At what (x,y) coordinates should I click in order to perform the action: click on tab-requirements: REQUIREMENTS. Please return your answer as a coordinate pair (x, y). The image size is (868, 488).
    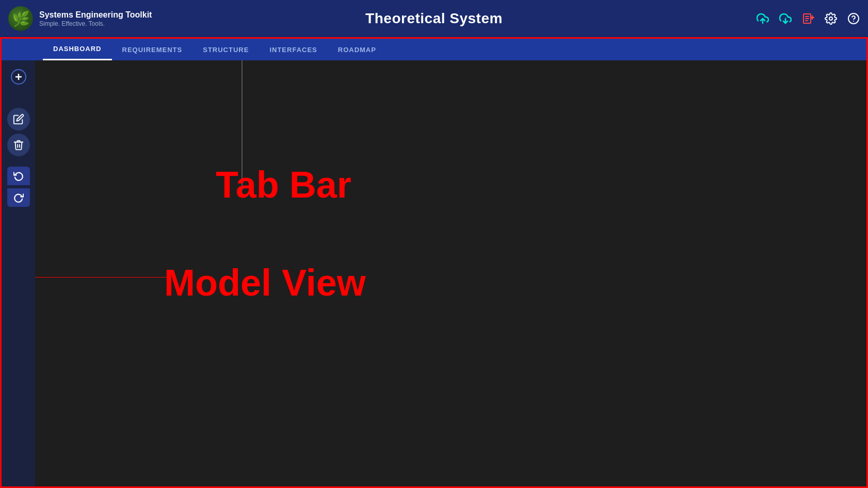
    Looking at the image, I should click on (153, 50).